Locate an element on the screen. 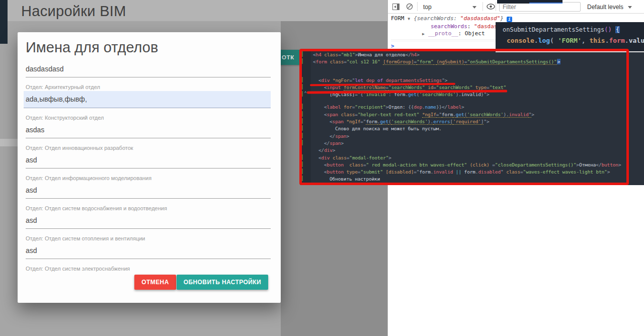  sidebar-remnant is located at coordinates (4, 22).